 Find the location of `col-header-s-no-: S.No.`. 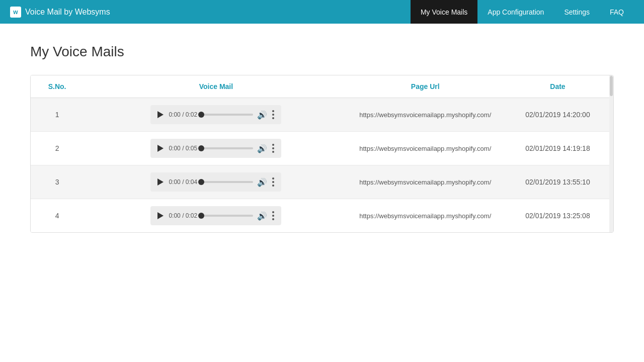

col-header-s-no-: S.No. is located at coordinates (57, 86).